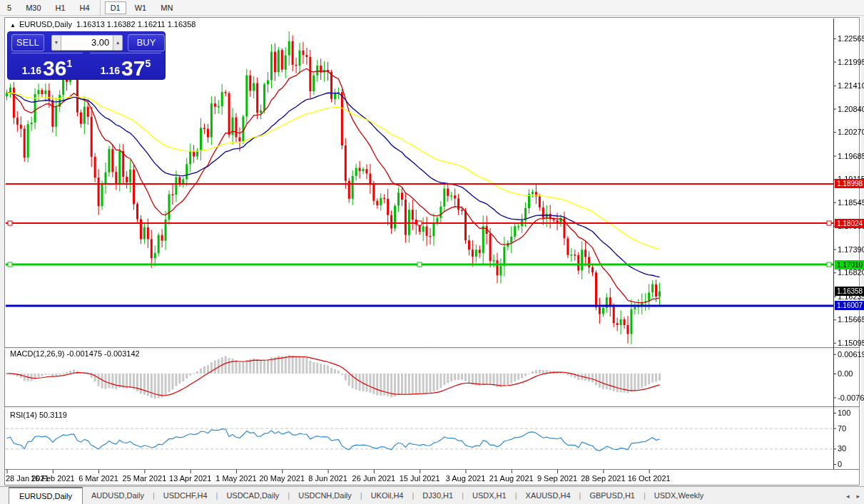 The height and width of the screenshot is (504, 864). Describe the element at coordinates (850, 38) in the screenshot. I see `price-axis-tick: 1.22565` at that location.